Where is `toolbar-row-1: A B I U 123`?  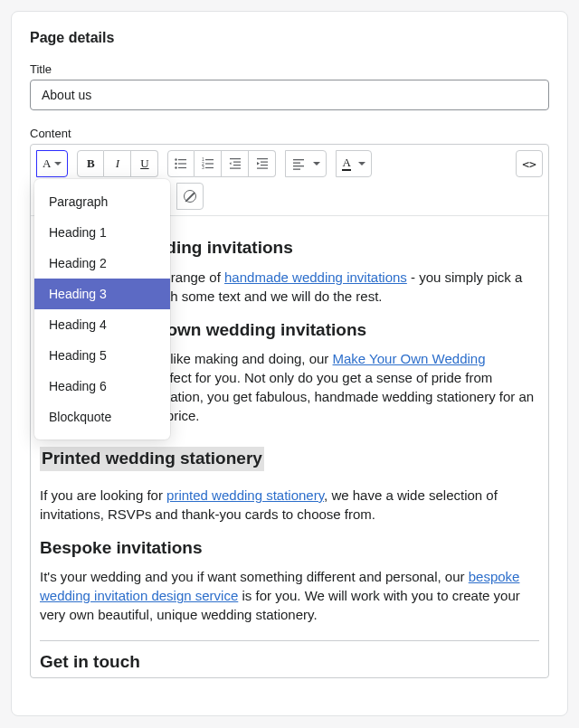 toolbar-row-1: A B I U 123 is located at coordinates (290, 164).